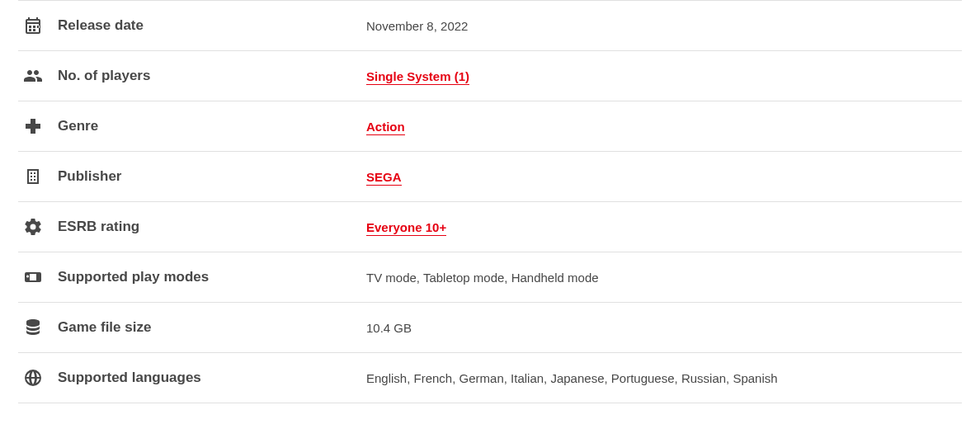 The height and width of the screenshot is (424, 980). I want to click on esrb-link: Everyone 10+, so click(406, 228).